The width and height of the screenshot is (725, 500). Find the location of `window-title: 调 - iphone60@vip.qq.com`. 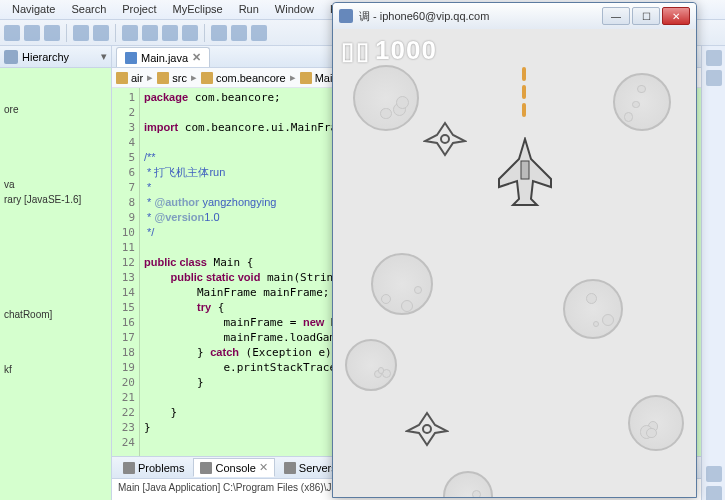

window-title: 调 - iphone60@vip.qq.com is located at coordinates (478, 16).